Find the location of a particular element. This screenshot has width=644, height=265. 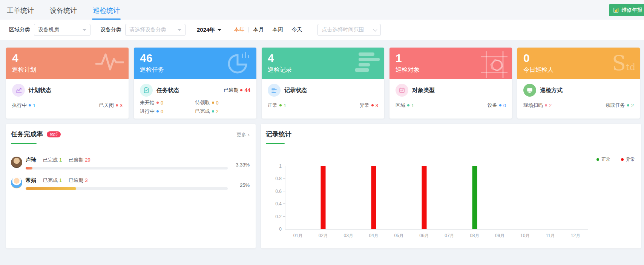

chart-legend: 正常异常 is located at coordinates (616, 159).